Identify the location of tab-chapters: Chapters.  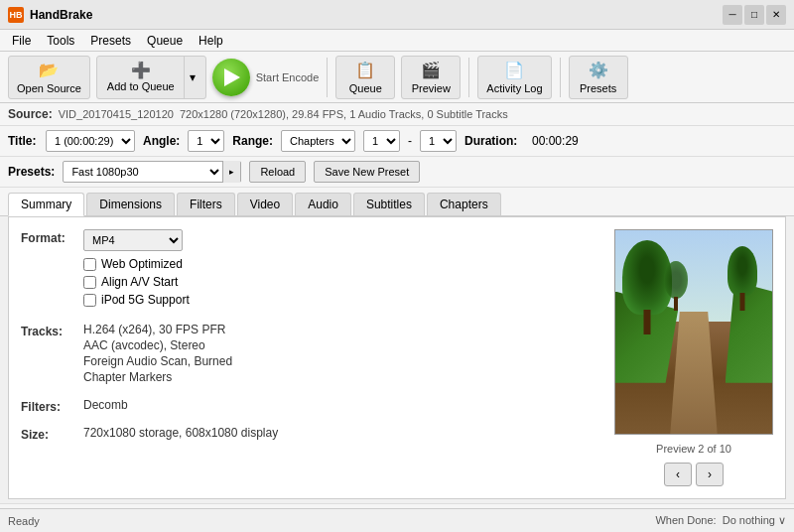
(464, 204).